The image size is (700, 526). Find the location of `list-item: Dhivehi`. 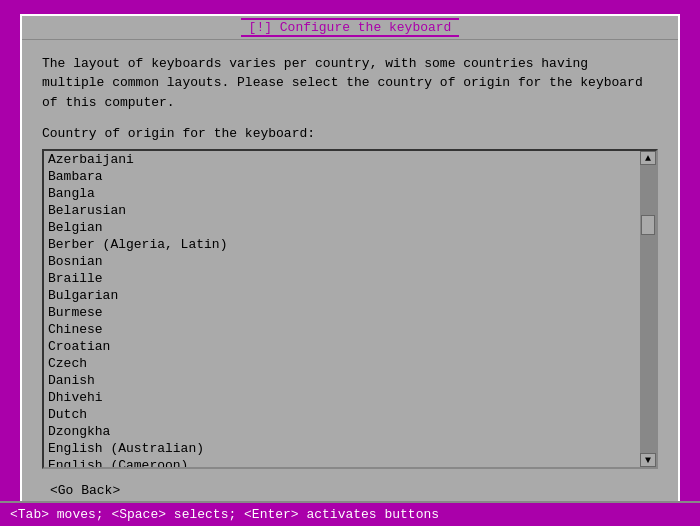

list-item: Dhivehi is located at coordinates (342, 398).